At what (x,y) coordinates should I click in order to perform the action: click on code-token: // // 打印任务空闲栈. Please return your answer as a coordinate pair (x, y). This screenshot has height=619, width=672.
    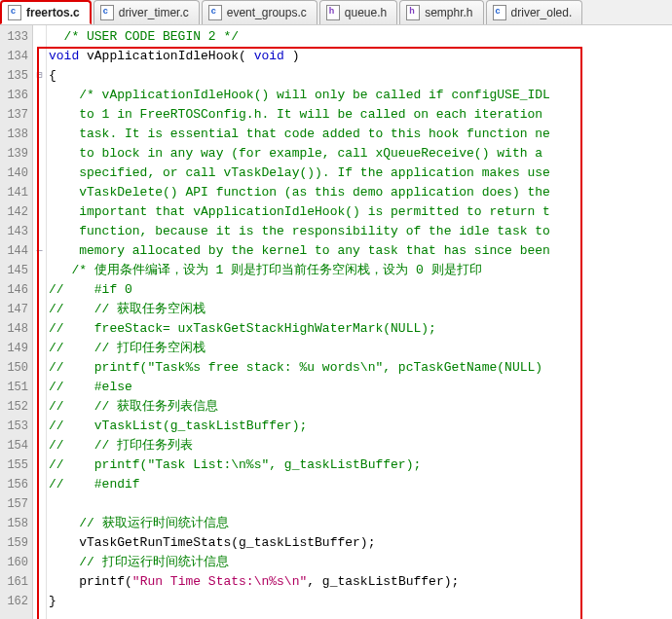
    Looking at the image, I should click on (127, 348).